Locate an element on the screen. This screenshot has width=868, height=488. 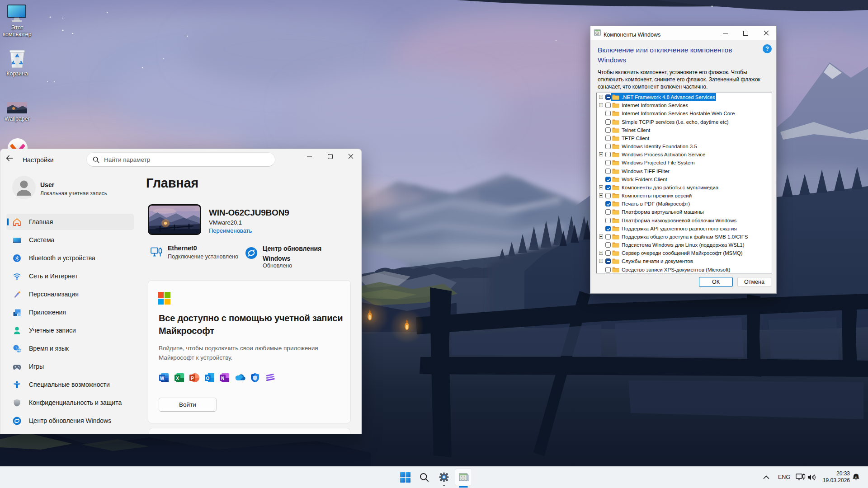
svg-text: P is located at coordinates (193, 379).